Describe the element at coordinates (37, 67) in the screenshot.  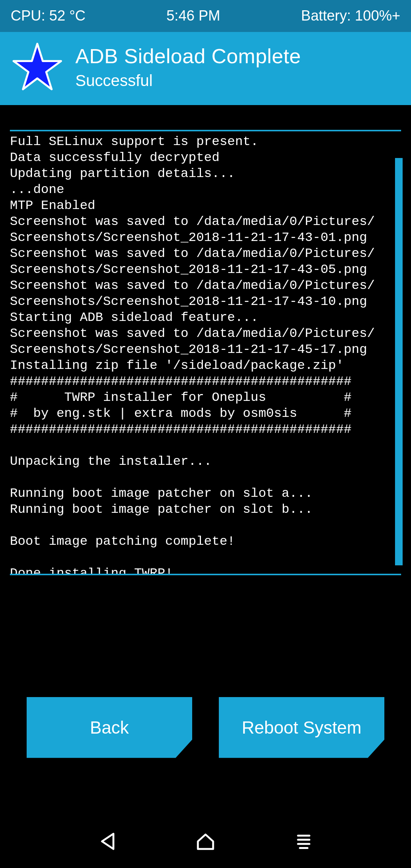
I see `star-icon` at that location.